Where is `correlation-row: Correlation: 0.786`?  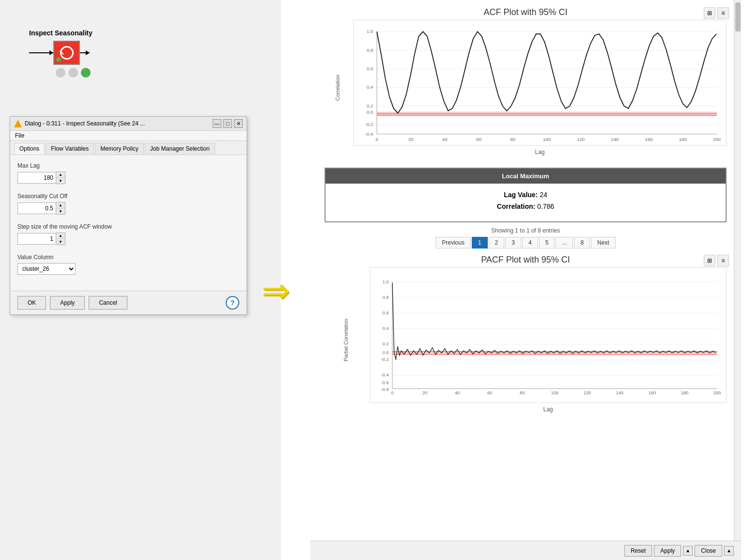 correlation-row: Correlation: 0.786 is located at coordinates (526, 206).